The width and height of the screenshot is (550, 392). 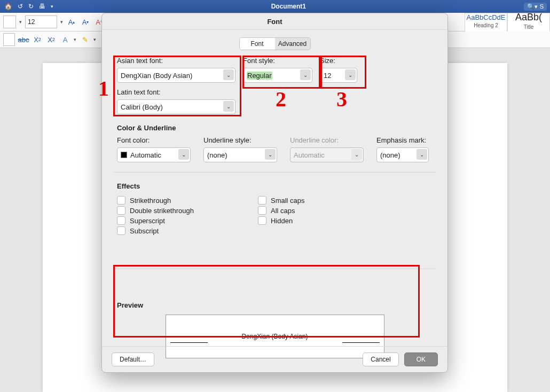 What do you see at coordinates (380, 359) in the screenshot?
I see `cancel-button: Cancel` at bounding box center [380, 359].